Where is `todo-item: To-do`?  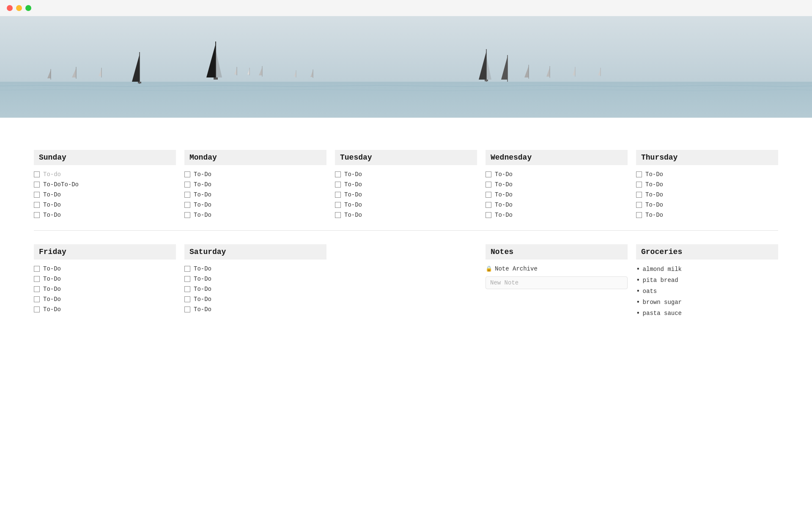
todo-item: To-do is located at coordinates (105, 174).